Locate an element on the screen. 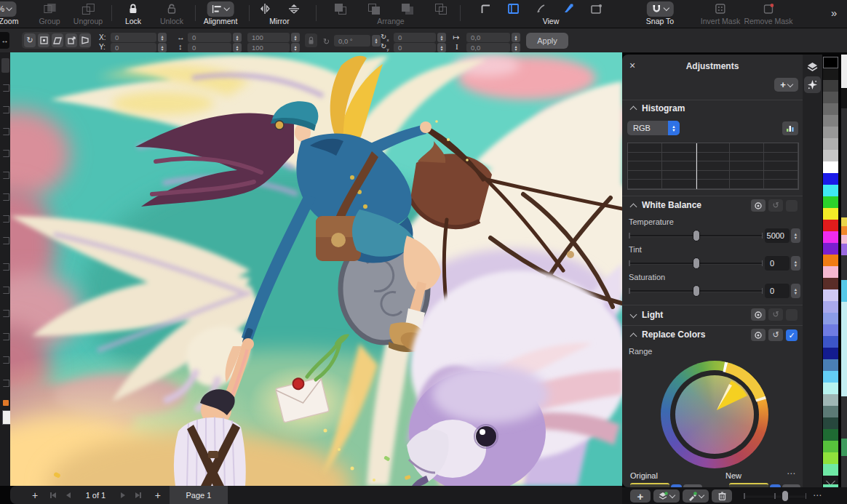 This screenshot has height=504, width=847. white-balance-collapse-chevron is located at coordinates (634, 207).